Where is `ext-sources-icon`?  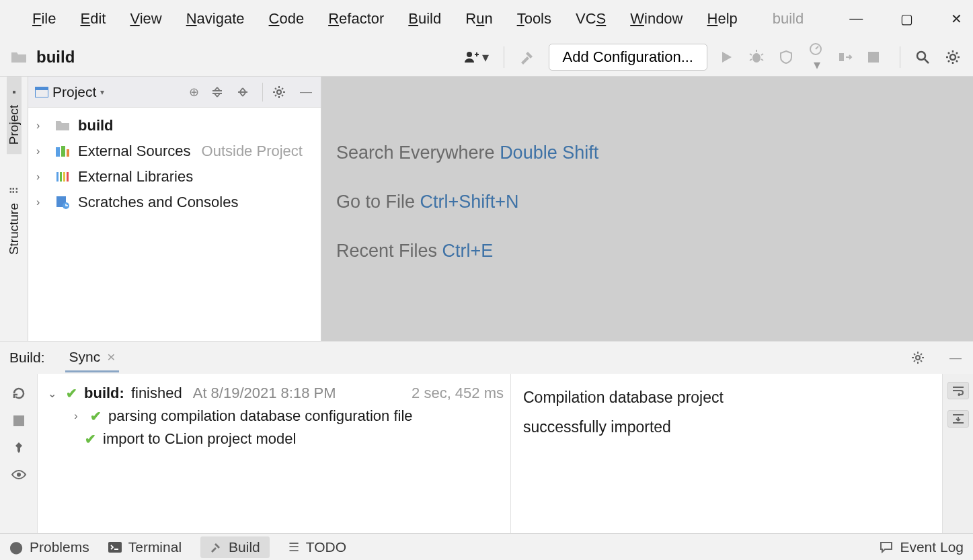
ext-sources-icon is located at coordinates (63, 151).